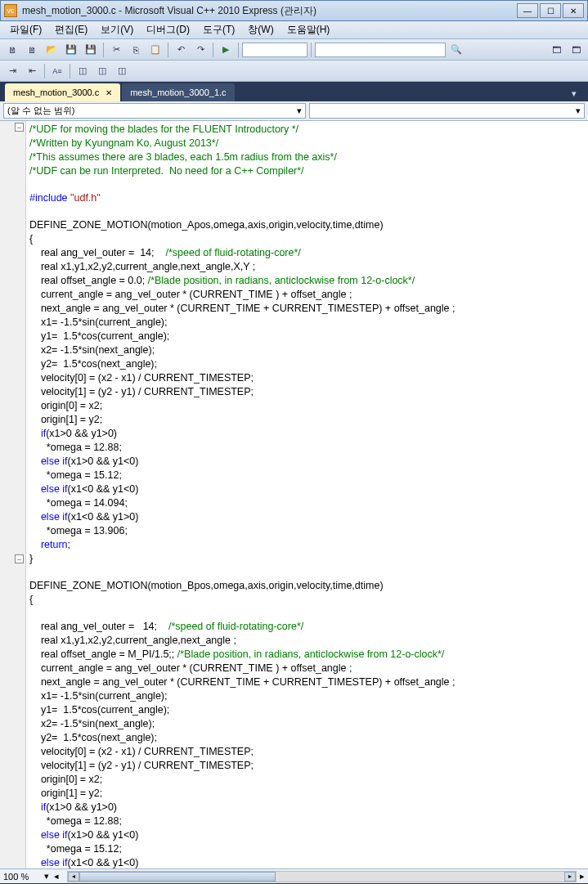  Describe the element at coordinates (380, 50) in the screenshot. I see `find-dropdown` at that location.